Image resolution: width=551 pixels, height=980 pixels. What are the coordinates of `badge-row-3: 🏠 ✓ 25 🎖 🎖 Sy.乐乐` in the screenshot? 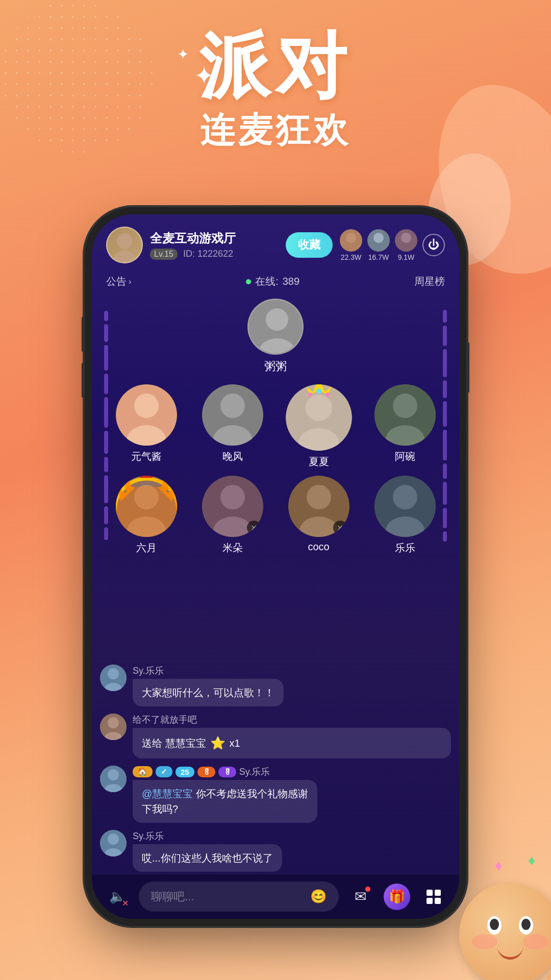 It's located at (292, 772).